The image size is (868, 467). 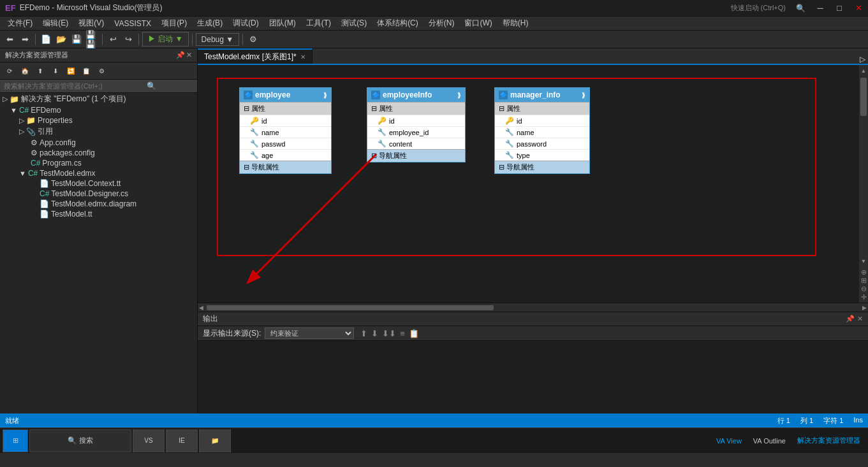 What do you see at coordinates (74, 86) in the screenshot?
I see `sidebar-search-input` at bounding box center [74, 86].